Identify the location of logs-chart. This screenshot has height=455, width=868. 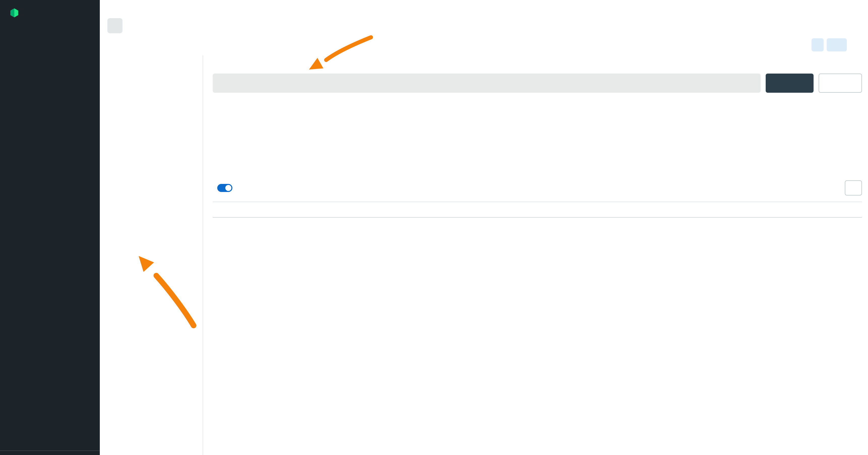
(537, 143).